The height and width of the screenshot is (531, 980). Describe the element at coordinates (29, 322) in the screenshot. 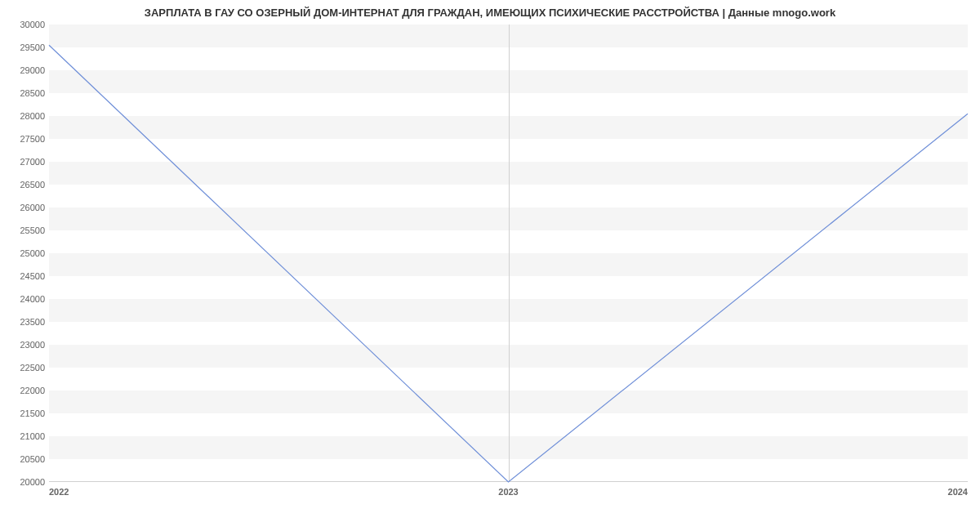

I see `y-tick-label: 23500` at that location.